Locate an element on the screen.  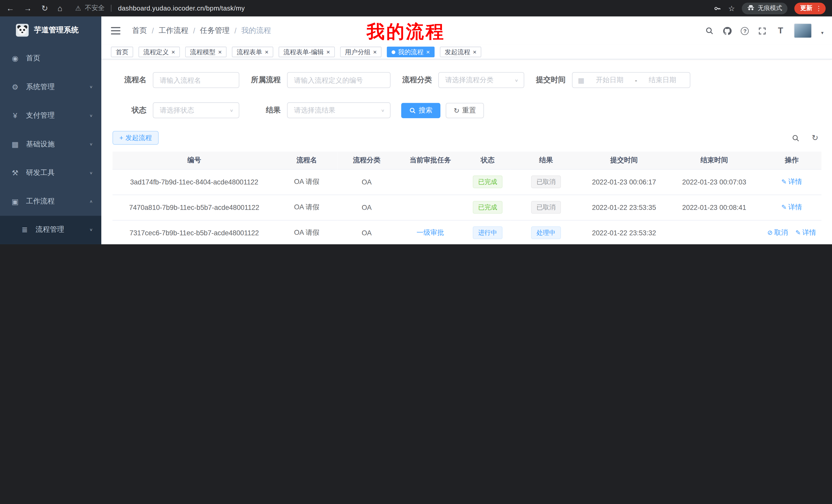
process-name-input is located at coordinates (196, 80).